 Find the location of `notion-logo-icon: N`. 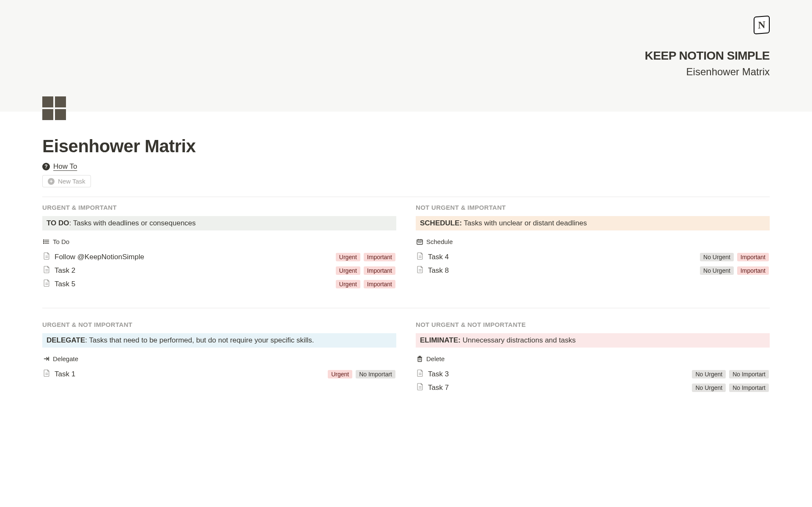

notion-logo-icon: N is located at coordinates (762, 25).